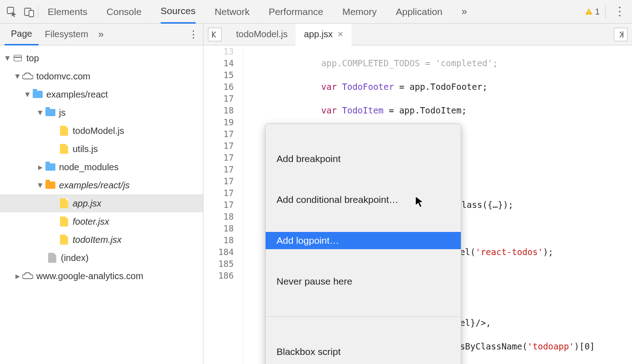 This screenshot has width=632, height=364. What do you see at coordinates (219, 264) in the screenshot?
I see `line-number: 185` at bounding box center [219, 264].